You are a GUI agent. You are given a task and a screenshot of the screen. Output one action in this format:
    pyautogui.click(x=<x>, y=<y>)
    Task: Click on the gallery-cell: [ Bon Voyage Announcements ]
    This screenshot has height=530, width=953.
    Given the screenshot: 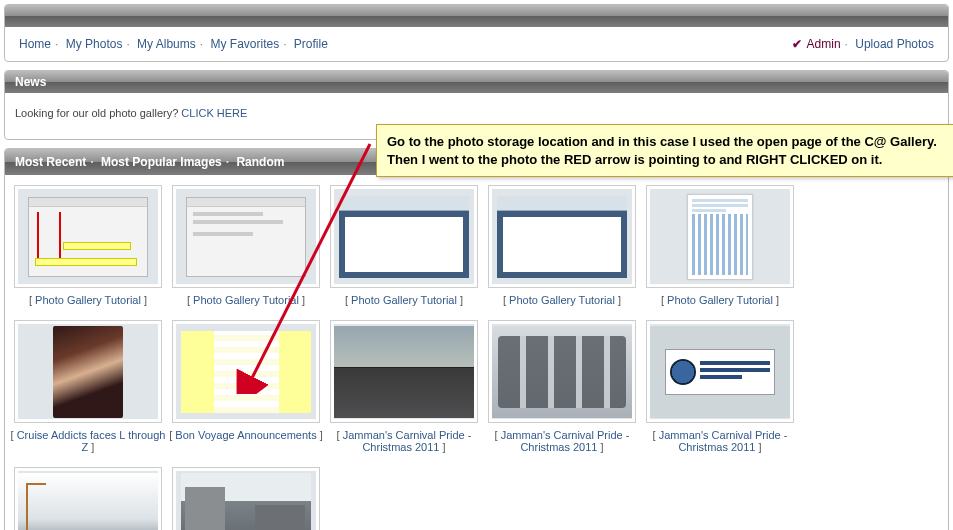 What is the action you would take?
    pyautogui.click(x=246, y=386)
    